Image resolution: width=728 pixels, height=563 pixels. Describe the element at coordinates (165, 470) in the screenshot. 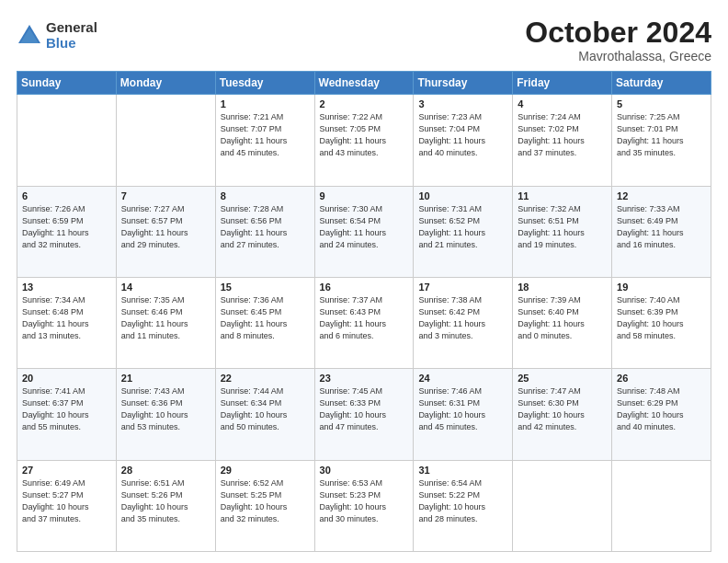

I see `day-number: 28` at that location.